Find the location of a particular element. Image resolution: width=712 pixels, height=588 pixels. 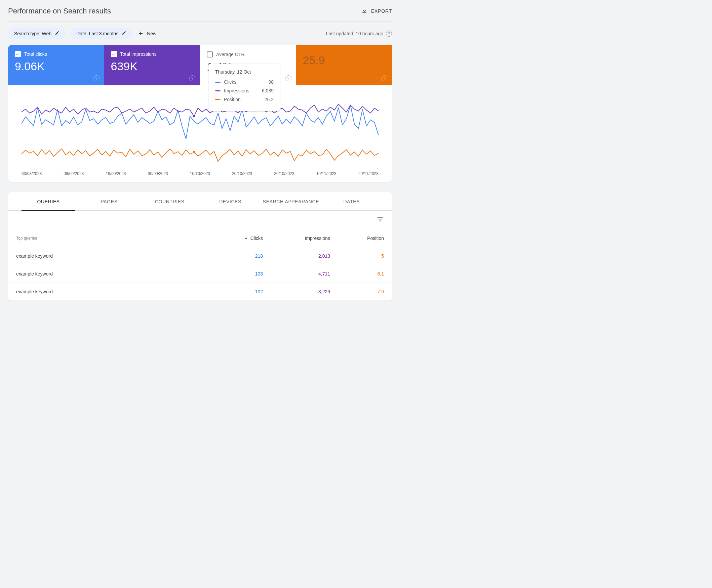

chart-tooltip: Thursday, 12 Oct Clicks 98 Impressions 6… is located at coordinates (244, 87).